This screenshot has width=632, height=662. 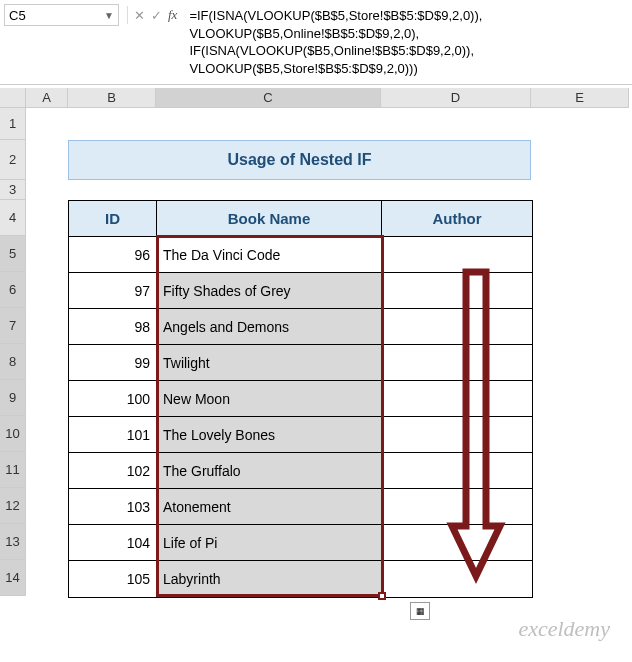 What do you see at coordinates (156, 16) in the screenshot?
I see `accept-icon: ✓` at bounding box center [156, 16].